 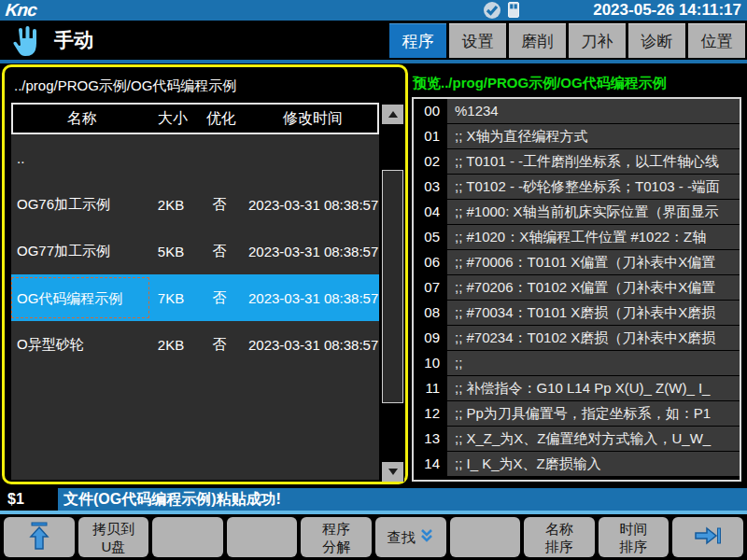 What do you see at coordinates (430, 363) in the screenshot?
I see `line-number: 10` at bounding box center [430, 363].